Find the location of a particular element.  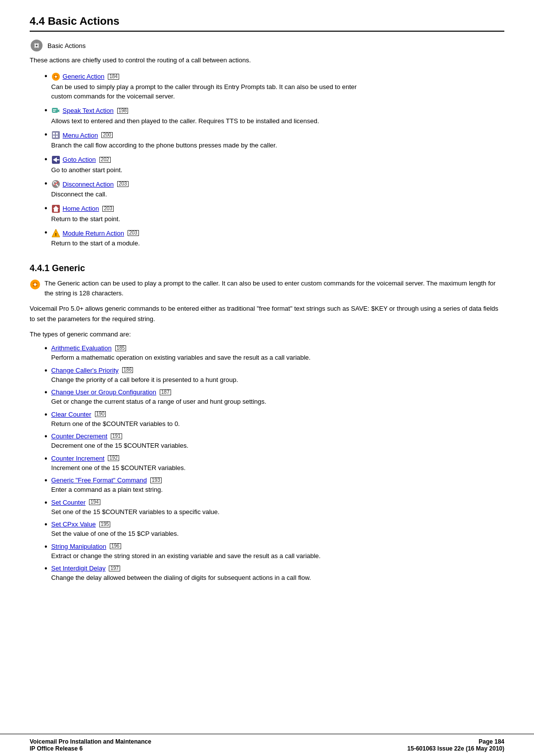

list-item-content: Generic "Free Format" Command 193 Enter … is located at coordinates (107, 486).